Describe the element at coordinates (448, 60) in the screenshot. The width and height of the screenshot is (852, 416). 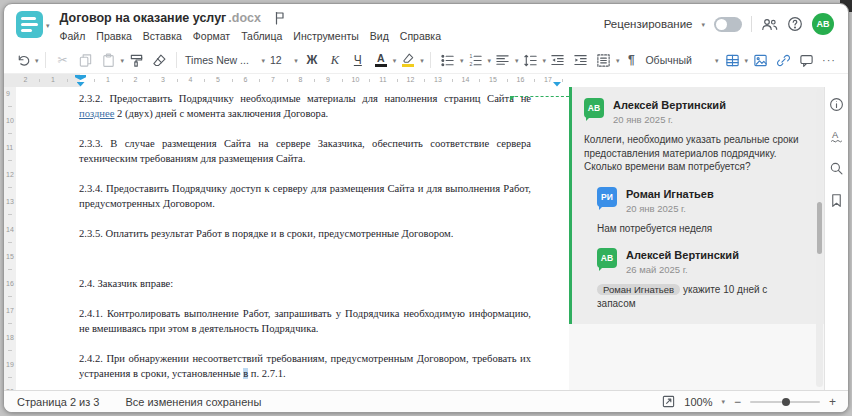
I see `bullet-list-button` at that location.